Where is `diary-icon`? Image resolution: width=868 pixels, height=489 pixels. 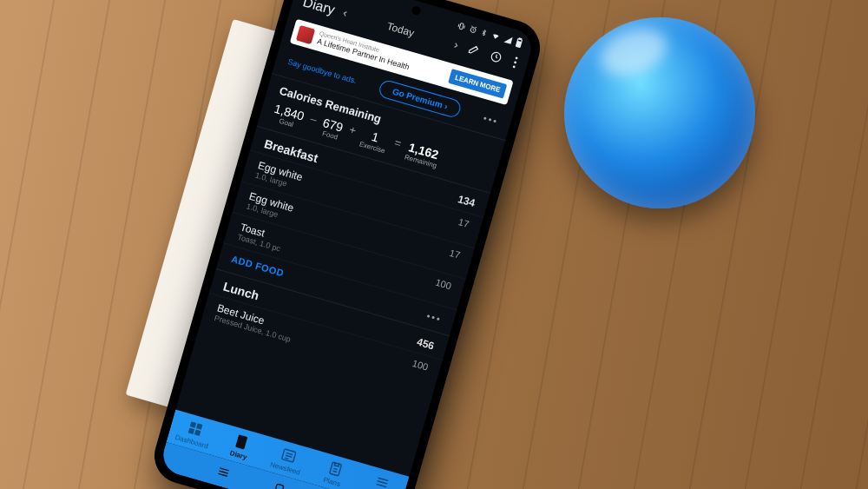
diary-icon is located at coordinates (242, 442).